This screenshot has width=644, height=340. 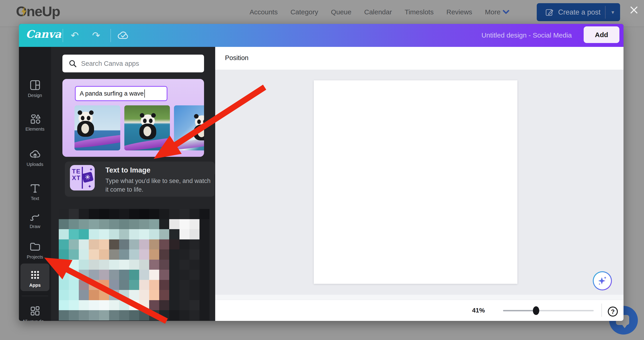 What do you see at coordinates (35, 250) in the screenshot?
I see `sidebar-item-projects: Projects` at bounding box center [35, 250].